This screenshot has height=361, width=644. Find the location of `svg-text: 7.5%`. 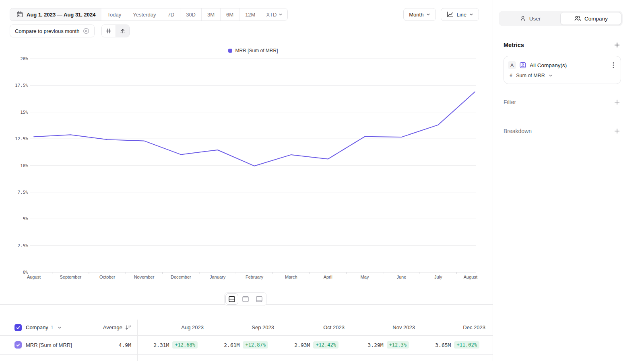

svg-text: 7.5% is located at coordinates (23, 192).